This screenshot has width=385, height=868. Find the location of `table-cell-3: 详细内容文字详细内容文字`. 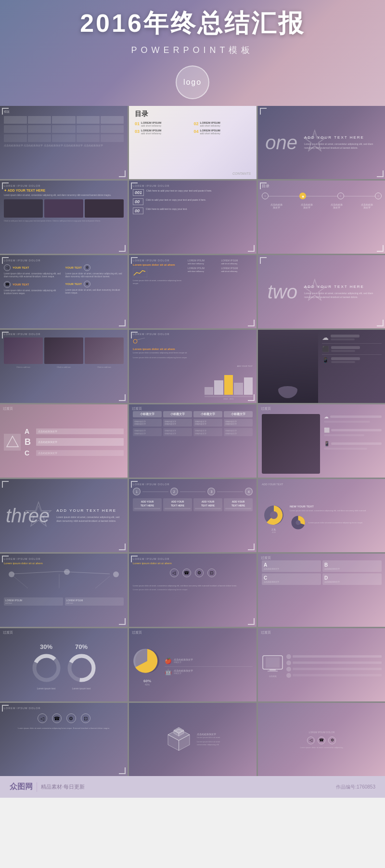

table-cell-3: 详细内容文字详细内容文字 is located at coordinates (208, 423).